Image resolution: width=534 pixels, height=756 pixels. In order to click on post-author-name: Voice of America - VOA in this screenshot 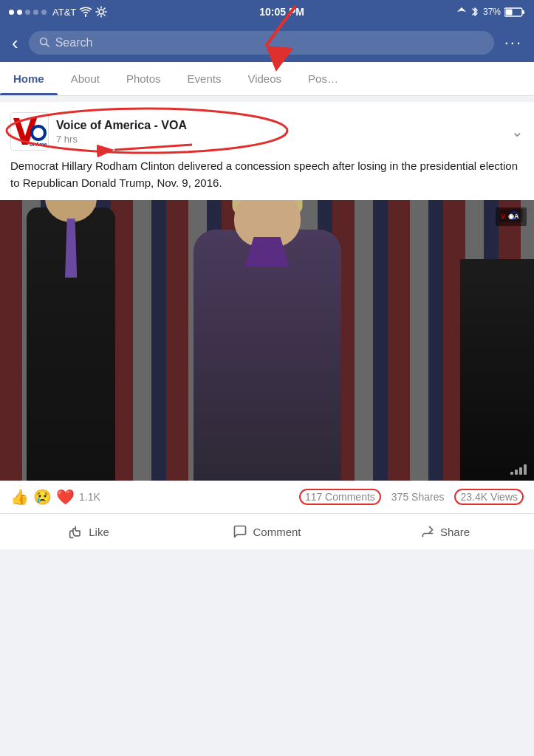, I will do `click(280, 126)`.